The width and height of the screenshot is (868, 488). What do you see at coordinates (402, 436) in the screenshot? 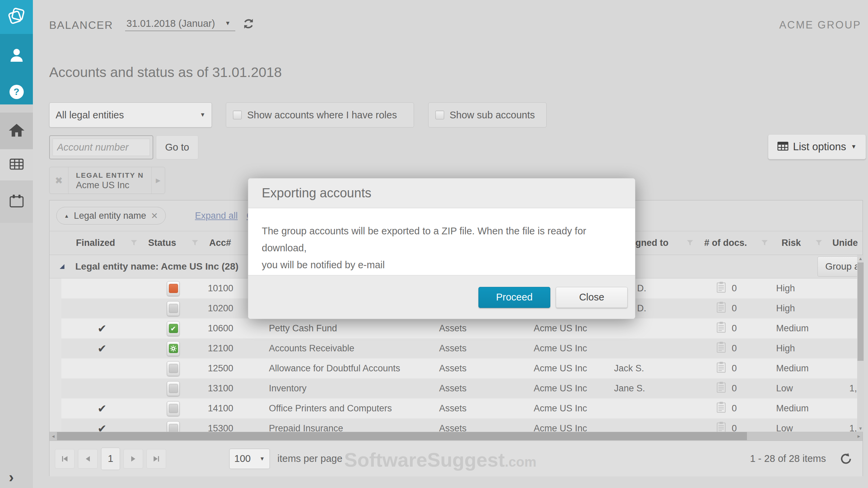
I see `horizontal-scrollbar-thumb` at bounding box center [402, 436].